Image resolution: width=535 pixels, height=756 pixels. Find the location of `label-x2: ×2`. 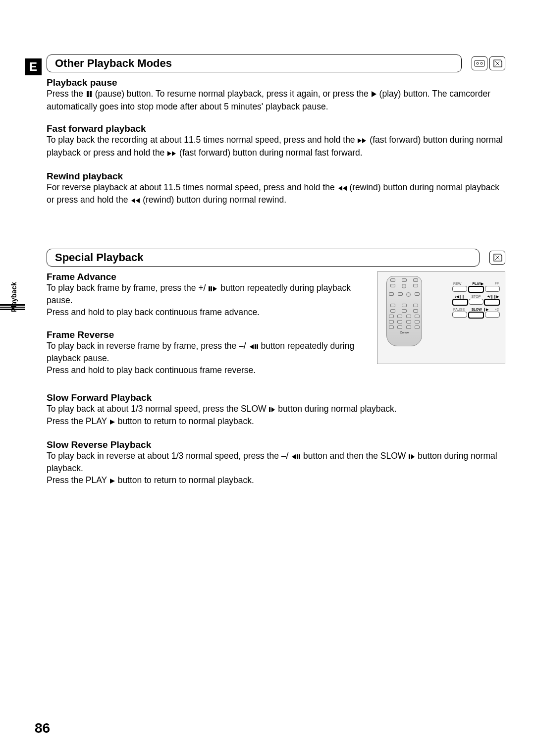

label-x2: ×2 is located at coordinates (497, 310).